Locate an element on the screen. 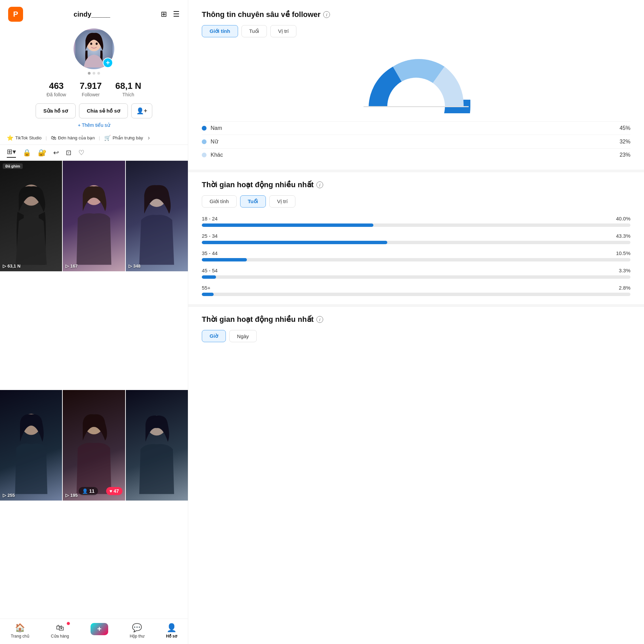 The width and height of the screenshot is (644, 644). video-views-5: ▷ 195 is located at coordinates (72, 495).